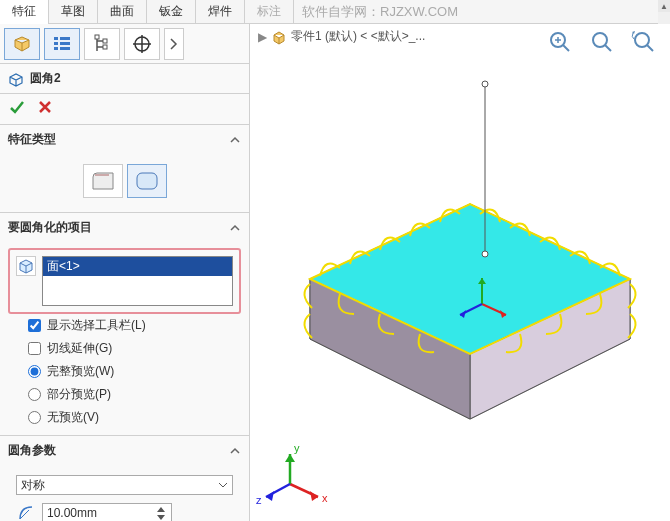 The width and height of the screenshot is (670, 521). I want to click on spin-down, so click(161, 517).